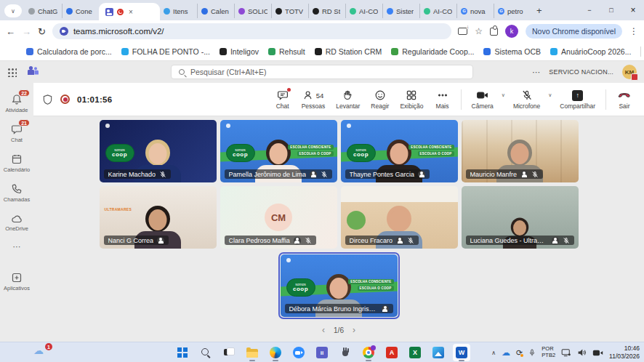 The height and width of the screenshot is (362, 644). What do you see at coordinates (327, 11) in the screenshot?
I see `browser-tab: RD St` at bounding box center [327, 11].